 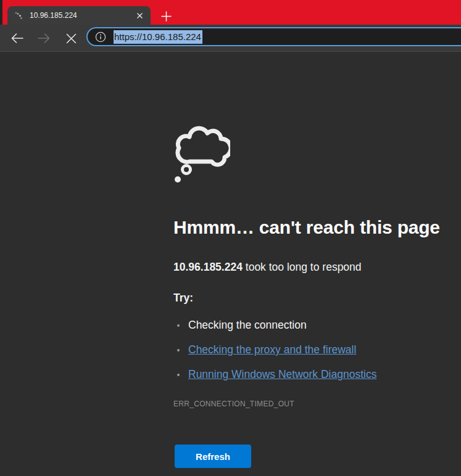 What do you see at coordinates (183, 298) in the screenshot?
I see `try-label: Try:` at bounding box center [183, 298].